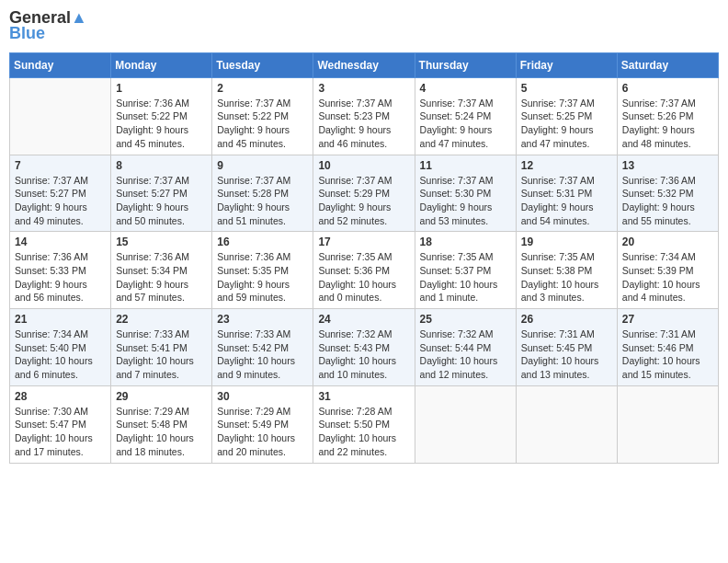 The width and height of the screenshot is (728, 563). I want to click on calendar-cell: 14Sunrise: 7:36 AMSunset: 5:33 PMDayligh…, so click(61, 270).